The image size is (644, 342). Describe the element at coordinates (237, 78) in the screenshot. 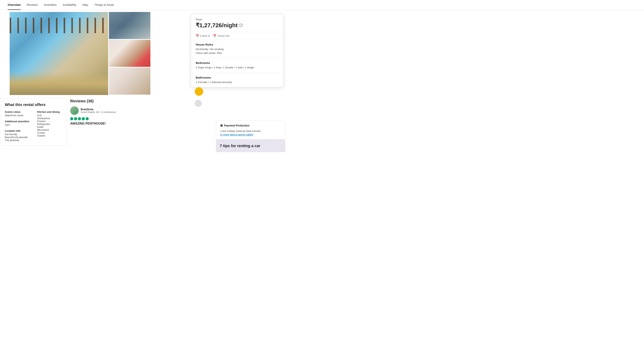

I see `bathrooms-title: Bathrooms` at that location.